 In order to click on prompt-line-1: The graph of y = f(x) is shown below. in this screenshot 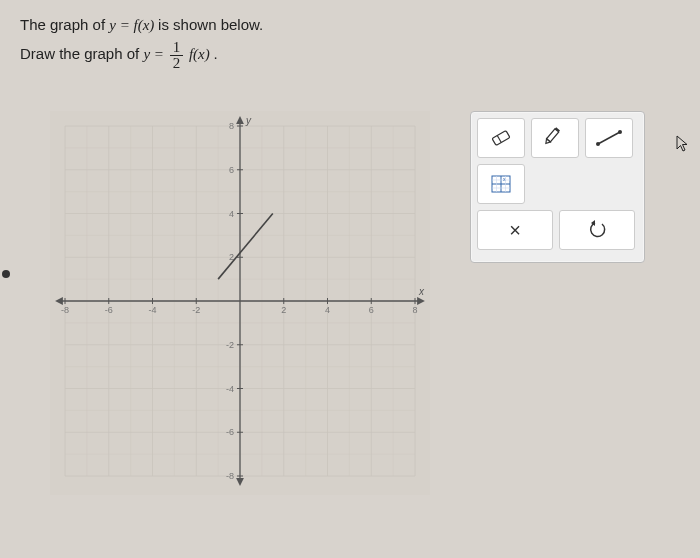, I will do `click(350, 25)`.